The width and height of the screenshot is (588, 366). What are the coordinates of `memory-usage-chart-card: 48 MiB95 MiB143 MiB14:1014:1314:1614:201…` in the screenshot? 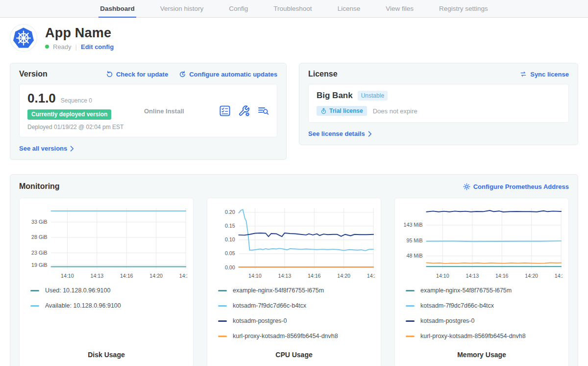 It's located at (482, 282).